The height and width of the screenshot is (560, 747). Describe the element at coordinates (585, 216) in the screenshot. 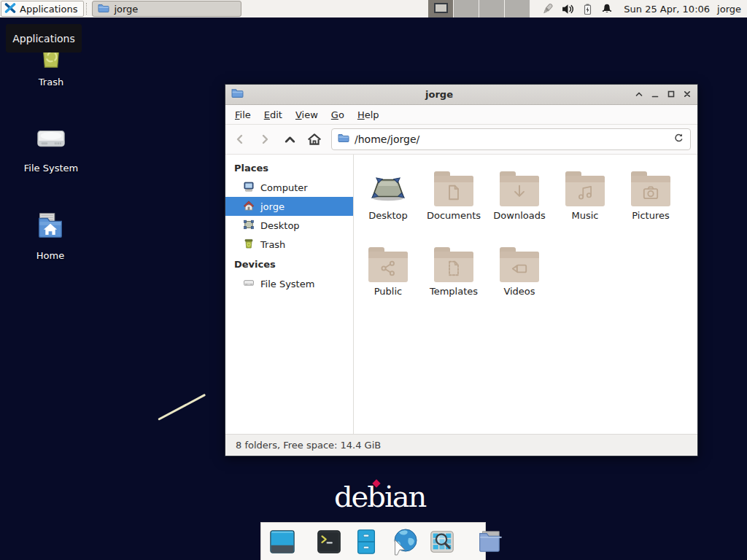

I see `folder-item-label: Music` at that location.